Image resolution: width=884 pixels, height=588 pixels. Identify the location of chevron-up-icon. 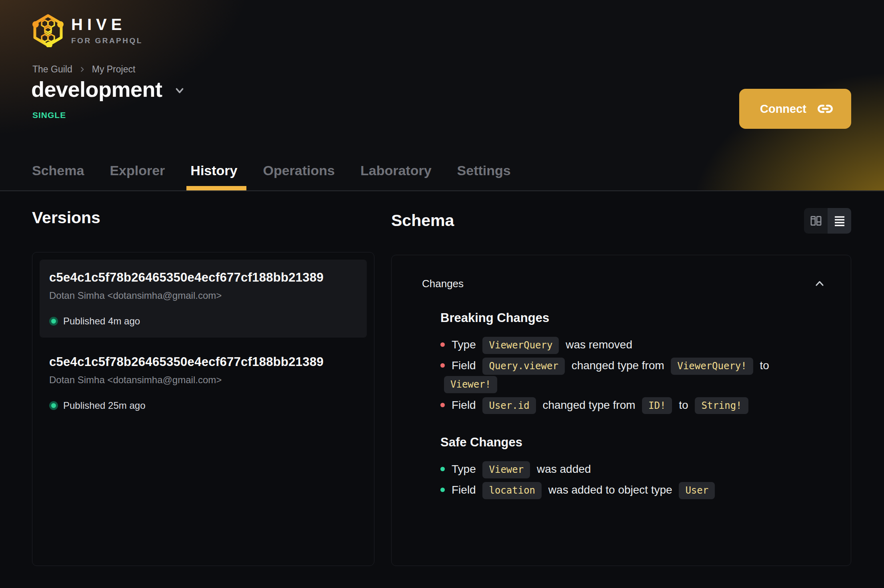
(820, 284).